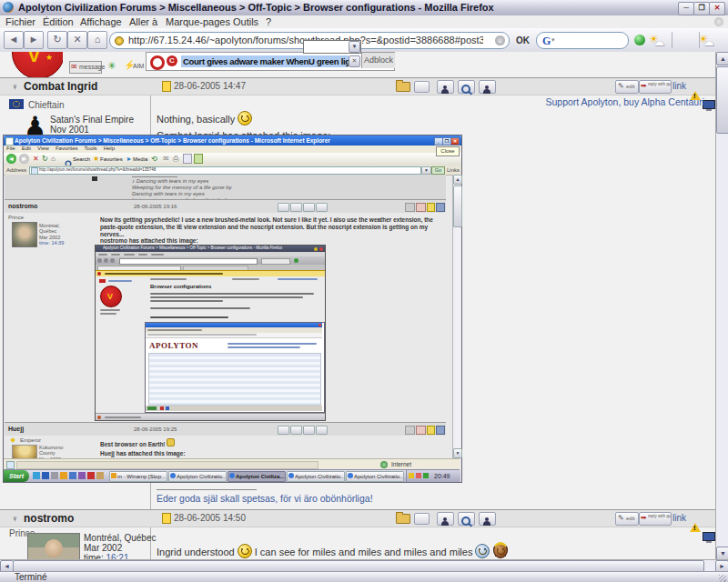 The height and width of the screenshot is (582, 728). I want to click on post-author: Combat Ingrid, so click(60, 86).